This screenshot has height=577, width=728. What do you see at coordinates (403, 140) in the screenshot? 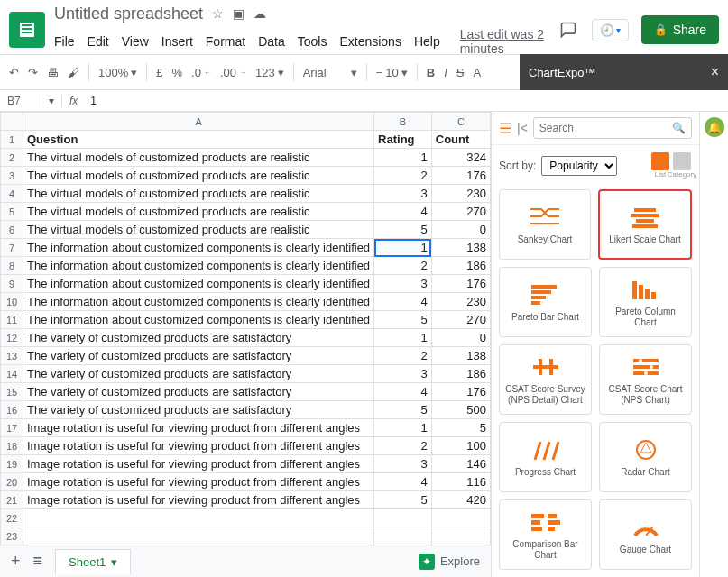
I see `cell: Rating` at bounding box center [403, 140].